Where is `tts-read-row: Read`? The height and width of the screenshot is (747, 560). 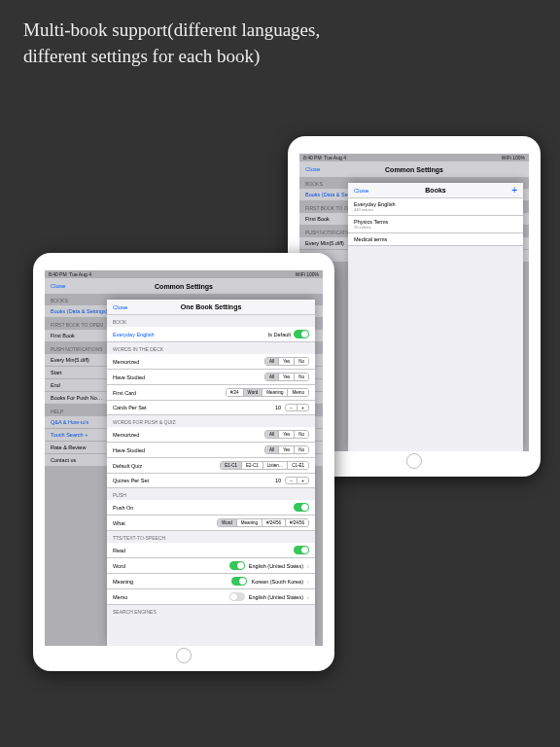
tts-read-row: Read is located at coordinates (211, 551).